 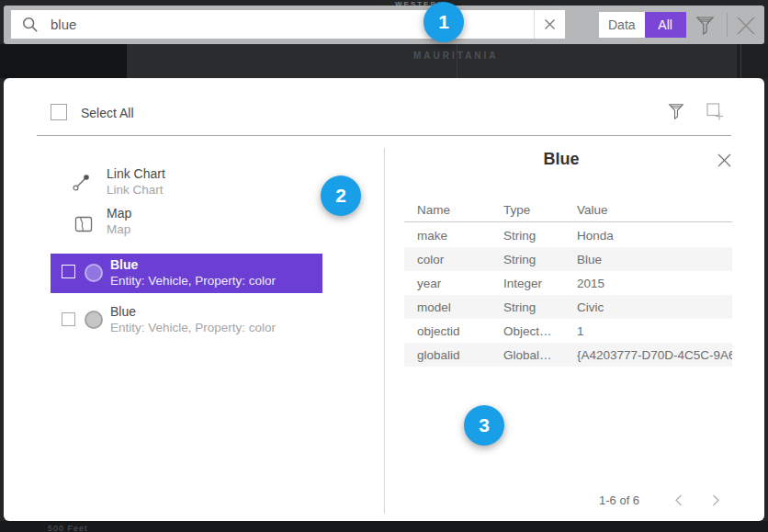 I want to click on add-to-selection-icon, so click(x=715, y=113).